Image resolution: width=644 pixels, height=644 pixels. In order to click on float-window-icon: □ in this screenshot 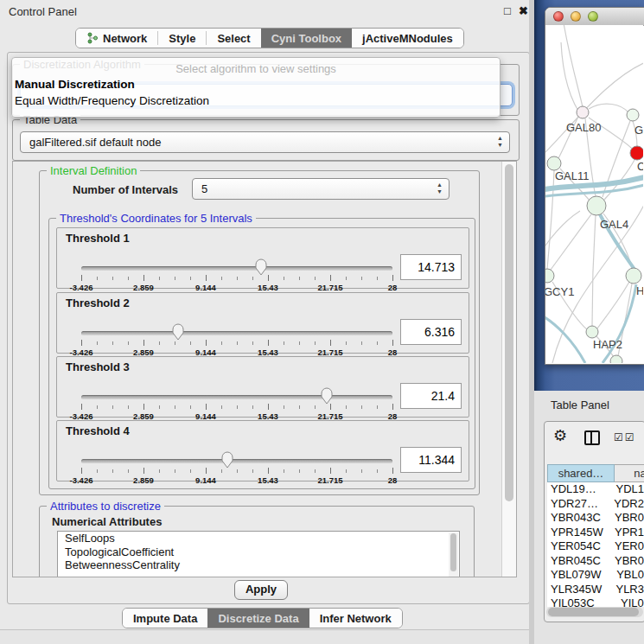, I will do `click(507, 10)`.